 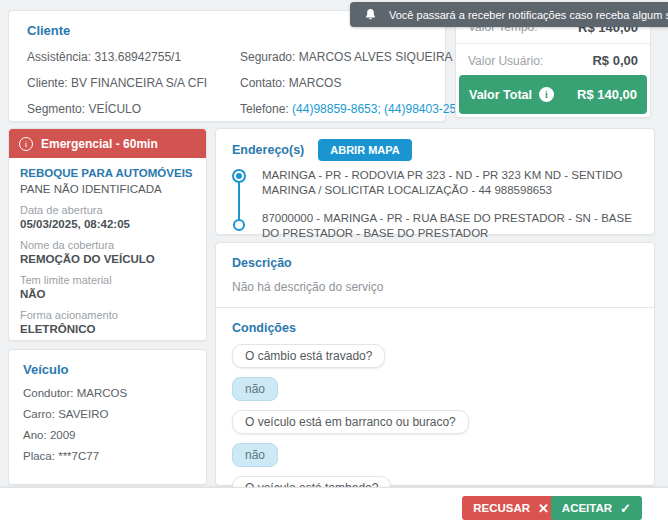 I want to click on value-total-row: Valor Total i R$ 140,00, so click(x=553, y=94).